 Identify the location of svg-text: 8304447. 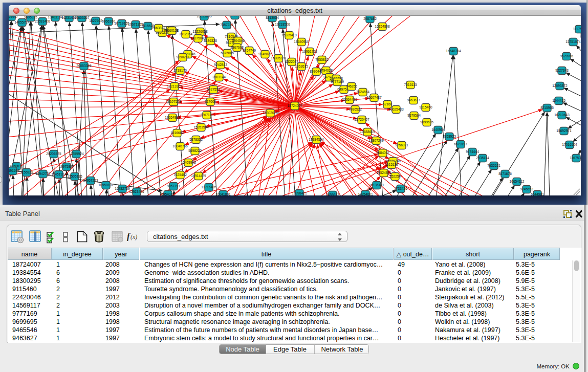
(13, 17).